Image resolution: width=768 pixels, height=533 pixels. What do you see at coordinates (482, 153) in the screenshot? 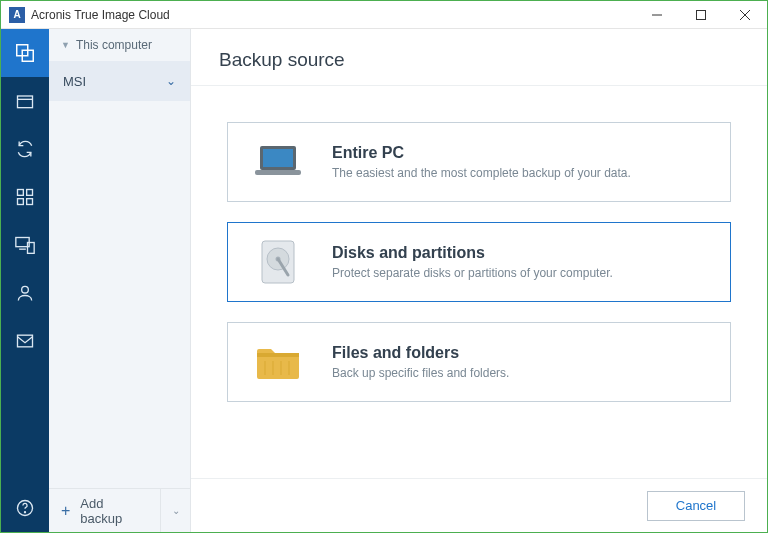
I see `option-title: Entire PC` at bounding box center [482, 153].